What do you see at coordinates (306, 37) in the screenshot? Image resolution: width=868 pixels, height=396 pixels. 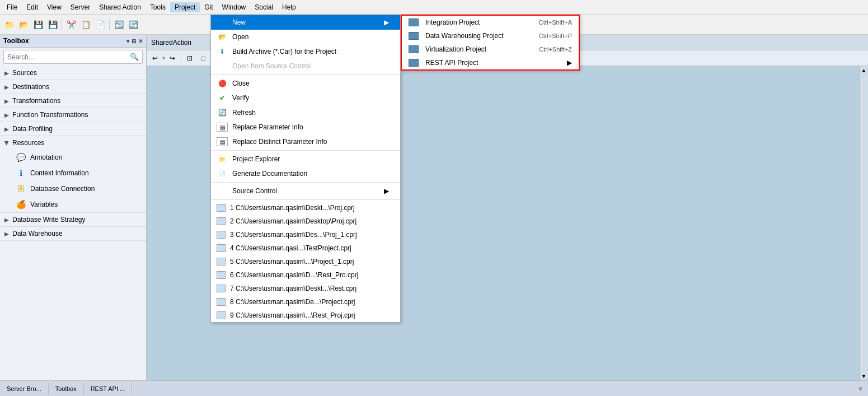 I see `project-menu-open: 📂 Open` at bounding box center [306, 37].